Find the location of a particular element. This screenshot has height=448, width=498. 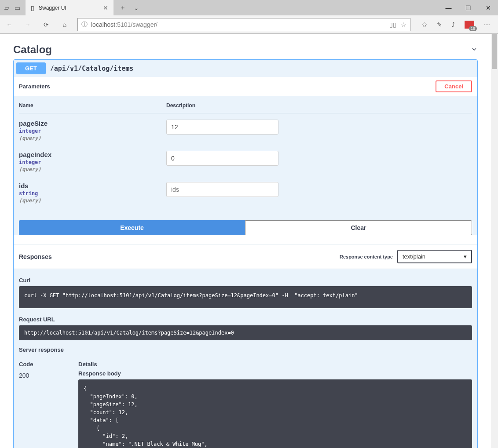

browser-toolbar: ← → ⟳ ⌂ ⓘ localhost:5101/swagger/ ▯▯ ☆ ✩… is located at coordinates (249, 25).